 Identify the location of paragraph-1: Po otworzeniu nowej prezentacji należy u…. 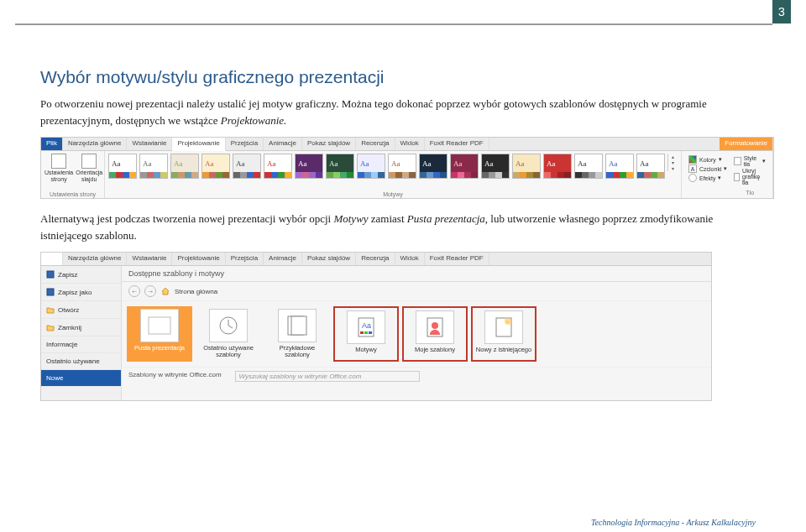
(403, 112).